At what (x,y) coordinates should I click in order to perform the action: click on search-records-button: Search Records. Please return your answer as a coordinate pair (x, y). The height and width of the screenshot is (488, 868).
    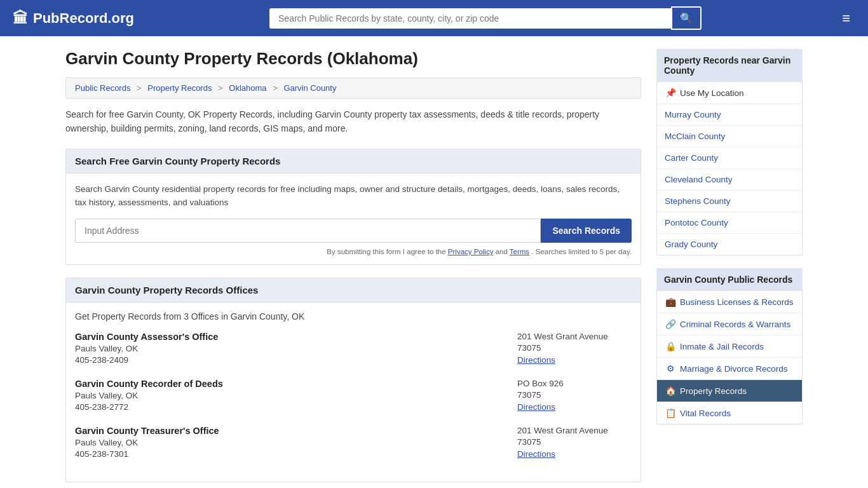
    Looking at the image, I should click on (586, 231).